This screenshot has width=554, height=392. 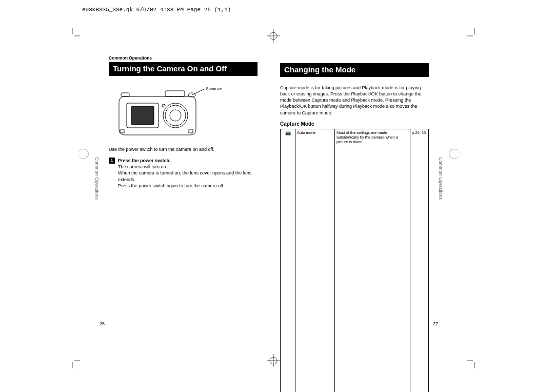 What do you see at coordinates (183, 149) in the screenshot?
I see `intro-text: Use the power switch to turn the camera …` at bounding box center [183, 149].